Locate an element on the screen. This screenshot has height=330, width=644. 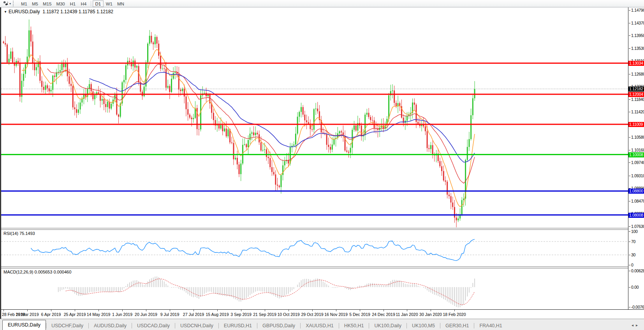
date-tick-label: 24 Dec 2019 is located at coordinates (384, 314).